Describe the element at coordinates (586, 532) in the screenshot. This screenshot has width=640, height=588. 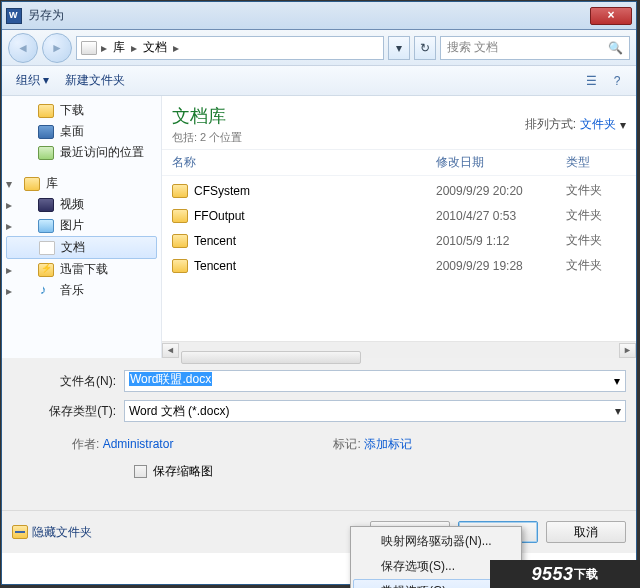
I see `cancel-button: 取消` at that location.